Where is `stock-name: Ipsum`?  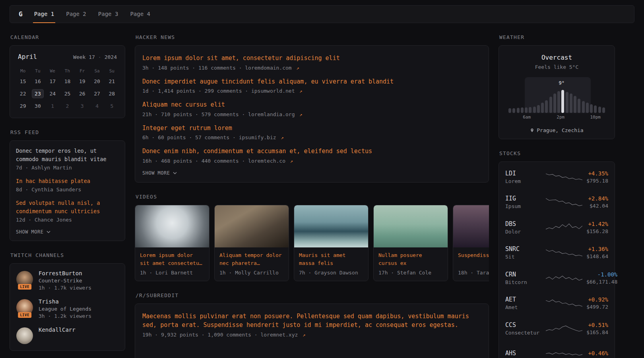
stock-name: Ipsum is located at coordinates (524, 206).